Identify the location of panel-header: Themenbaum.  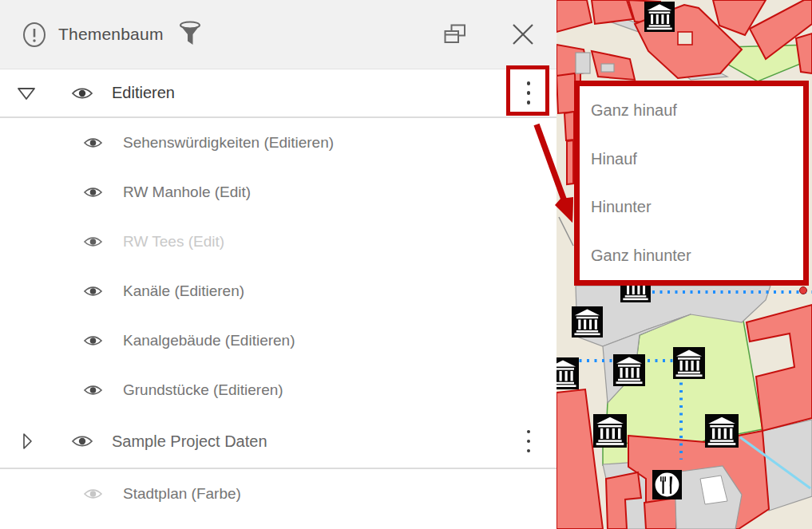
(278, 35).